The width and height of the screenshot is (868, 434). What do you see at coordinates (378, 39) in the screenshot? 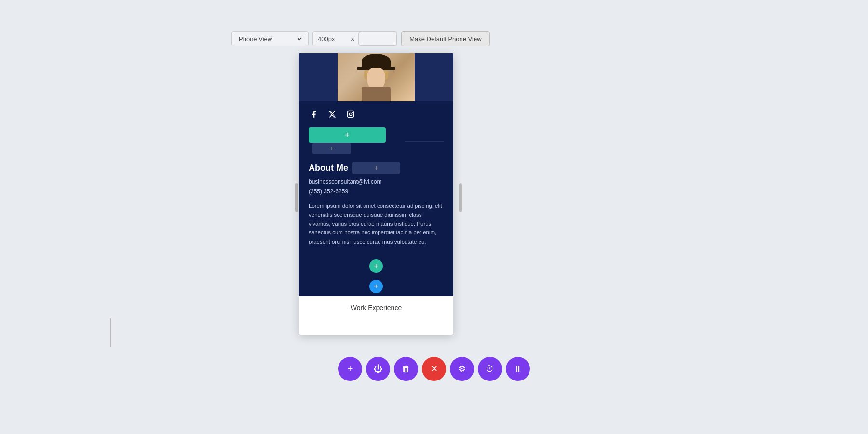
I see `extra-width-input` at bounding box center [378, 39].